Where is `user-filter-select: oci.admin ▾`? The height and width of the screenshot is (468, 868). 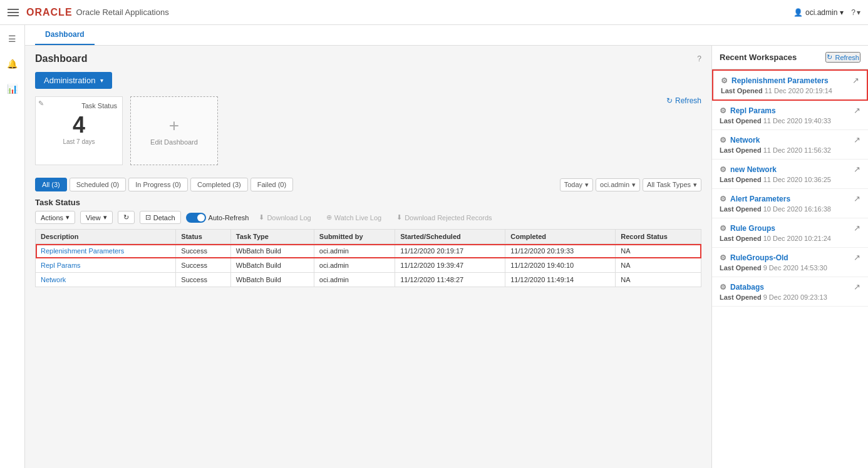 user-filter-select: oci.admin ▾ is located at coordinates (617, 185).